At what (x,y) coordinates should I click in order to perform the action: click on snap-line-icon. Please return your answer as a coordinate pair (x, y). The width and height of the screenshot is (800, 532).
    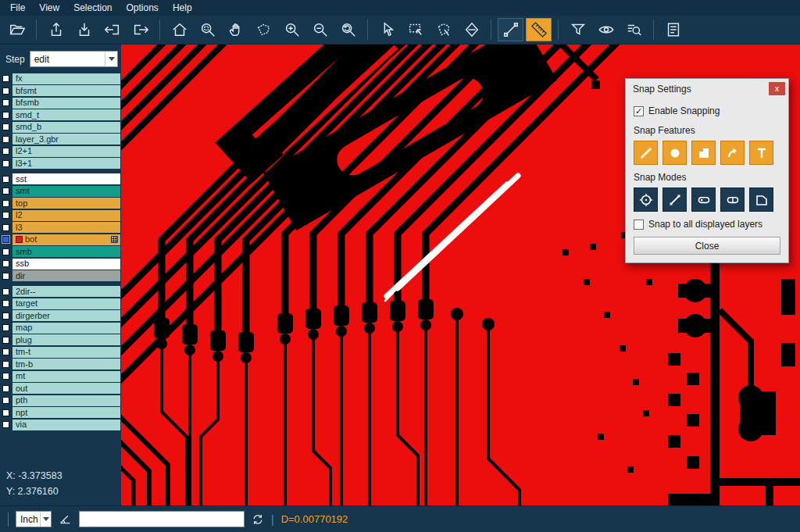
    Looking at the image, I should click on (645, 153).